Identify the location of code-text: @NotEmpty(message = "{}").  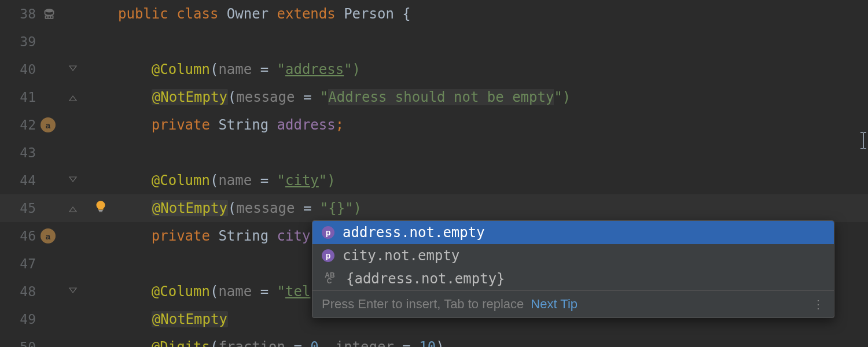
(240, 208).